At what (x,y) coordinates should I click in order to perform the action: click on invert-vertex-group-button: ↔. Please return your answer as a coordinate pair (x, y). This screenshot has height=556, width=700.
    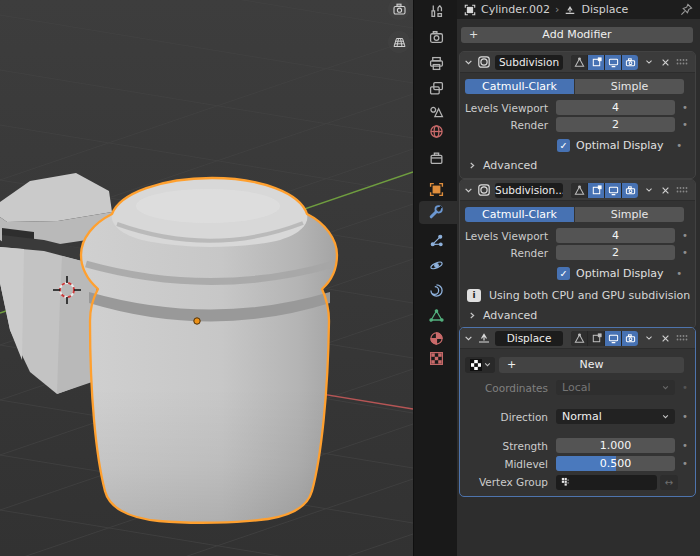
    Looking at the image, I should click on (669, 482).